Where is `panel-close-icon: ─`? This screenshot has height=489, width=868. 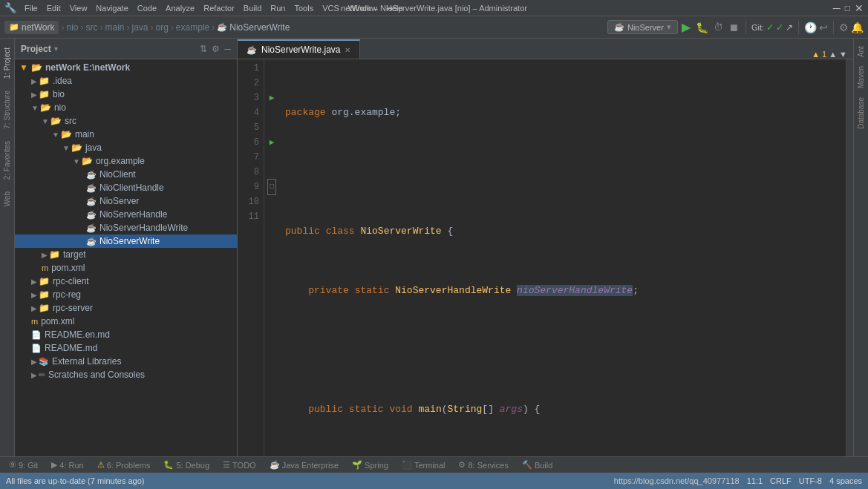
panel-close-icon: ─ is located at coordinates (227, 49).